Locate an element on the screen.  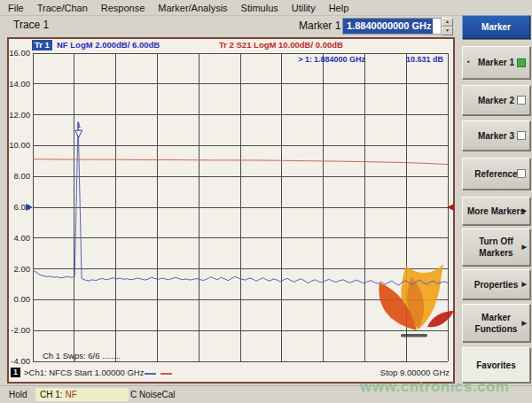
y-axis-tick-label: 0.00 is located at coordinates (20, 299).